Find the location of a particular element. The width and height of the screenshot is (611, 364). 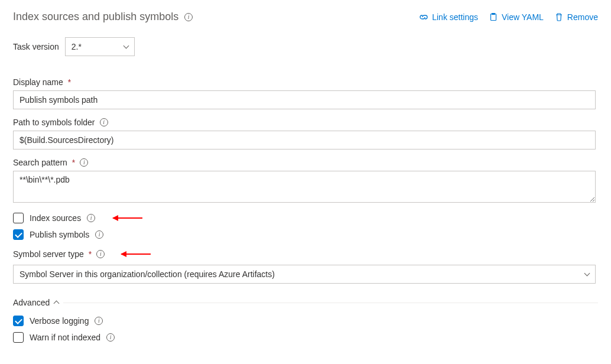

search-pattern-label: Search pattern * i is located at coordinates (306, 162).